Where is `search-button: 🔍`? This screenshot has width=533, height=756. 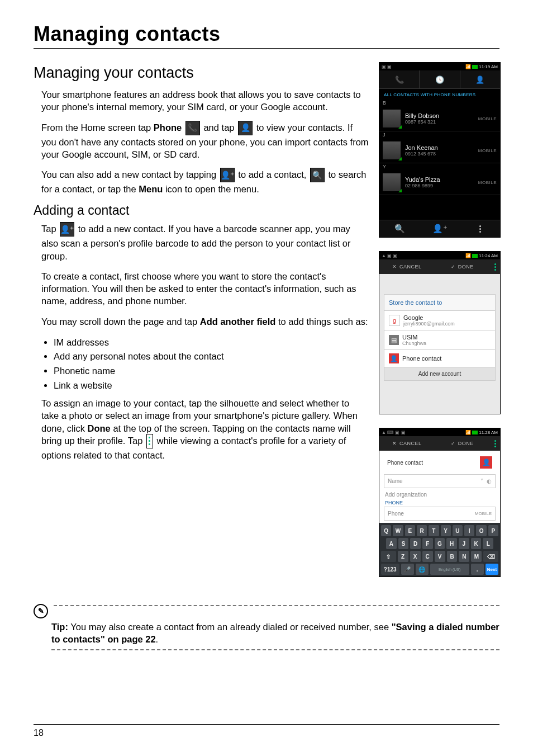
search-button: 🔍 is located at coordinates (399, 229).